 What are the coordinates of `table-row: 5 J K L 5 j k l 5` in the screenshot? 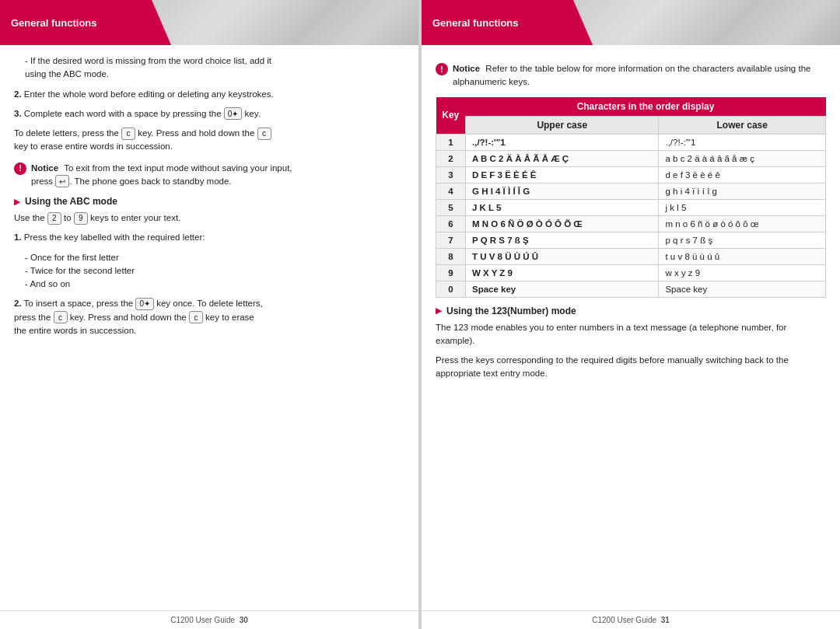 It's located at (632, 207).